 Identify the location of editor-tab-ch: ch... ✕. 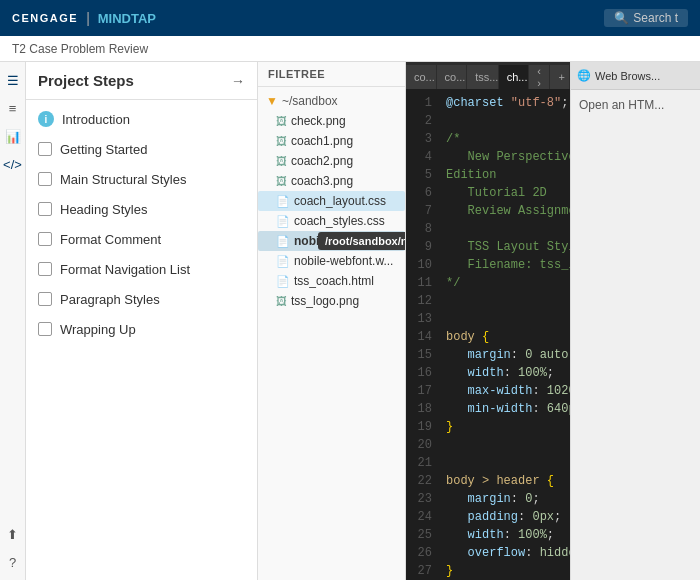
(514, 77).